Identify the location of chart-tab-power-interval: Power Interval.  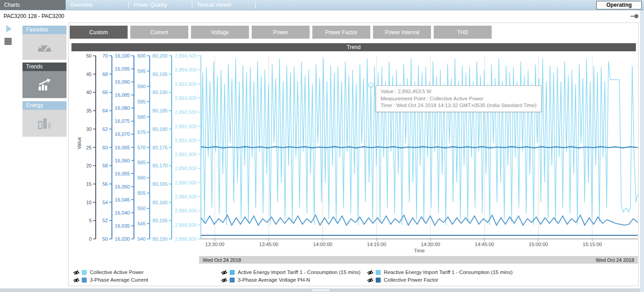
(402, 32).